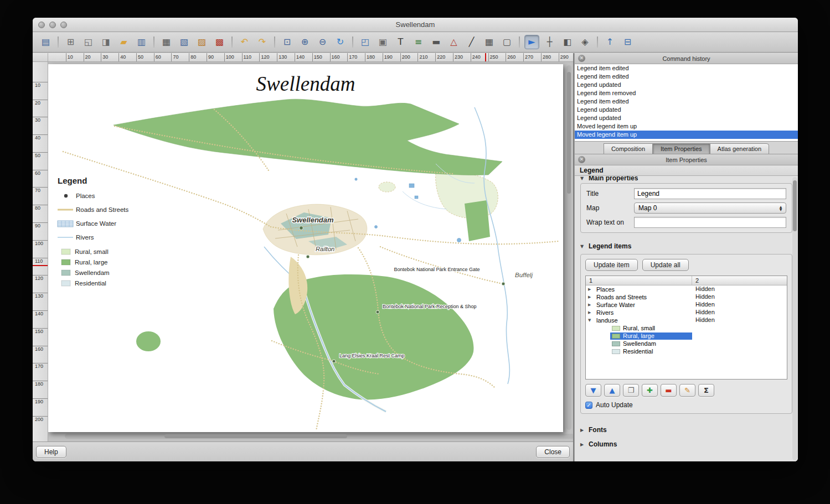  What do you see at coordinates (106, 42) in the screenshot?
I see `composer-manager-button: ◨` at bounding box center [106, 42].